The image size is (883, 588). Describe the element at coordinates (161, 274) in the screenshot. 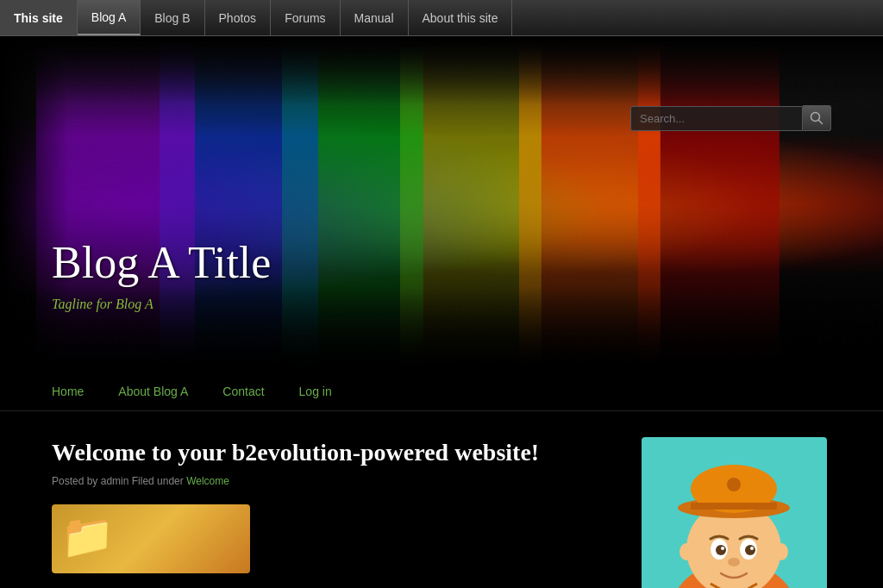

I see `blog-title-area: Blog A Title Tagline for Blog A` at that location.